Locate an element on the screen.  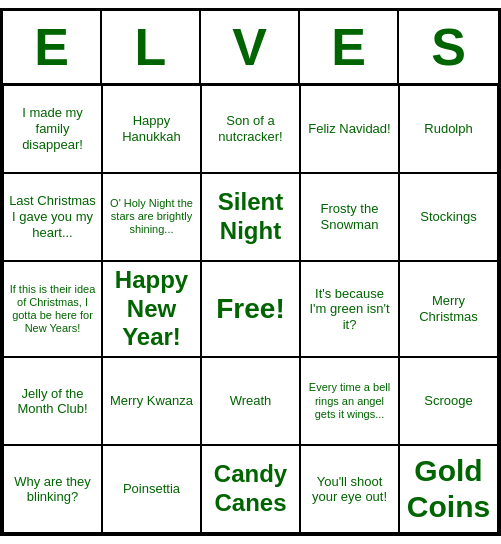
bingo-cell-r3-c0: Jelly of the Month Club! is located at coordinates (52, 401).